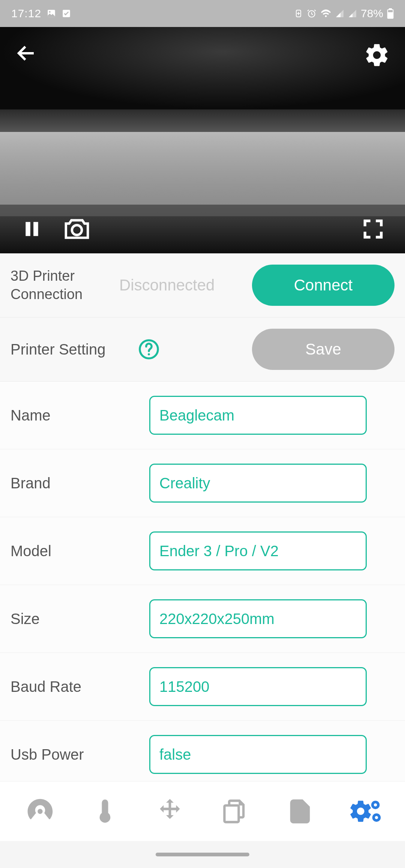 Image resolution: width=405 pixels, height=868 pixels. Describe the element at coordinates (235, 811) in the screenshot. I see `nav-files` at that location.